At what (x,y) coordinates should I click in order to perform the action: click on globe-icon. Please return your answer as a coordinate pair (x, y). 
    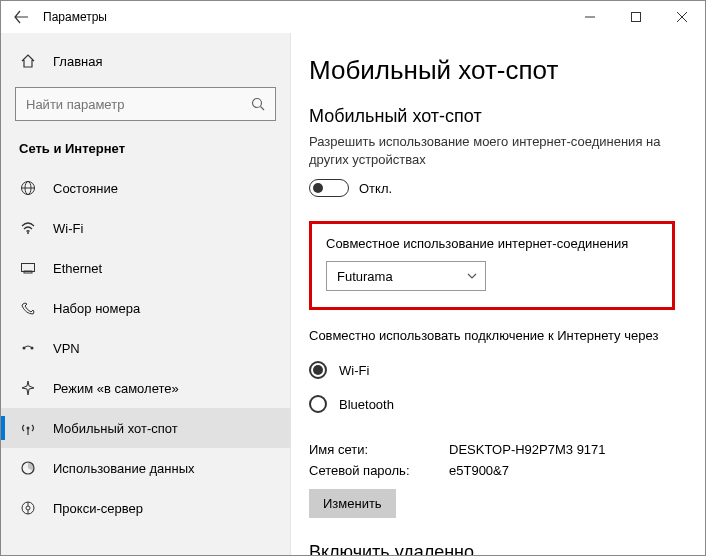
    Looking at the image, I should click on (28, 188).